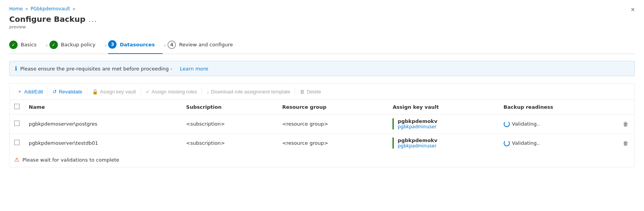 The width and height of the screenshot is (644, 211). What do you see at coordinates (34, 92) in the screenshot?
I see `add-edit-label: Add/Edit` at bounding box center [34, 92].